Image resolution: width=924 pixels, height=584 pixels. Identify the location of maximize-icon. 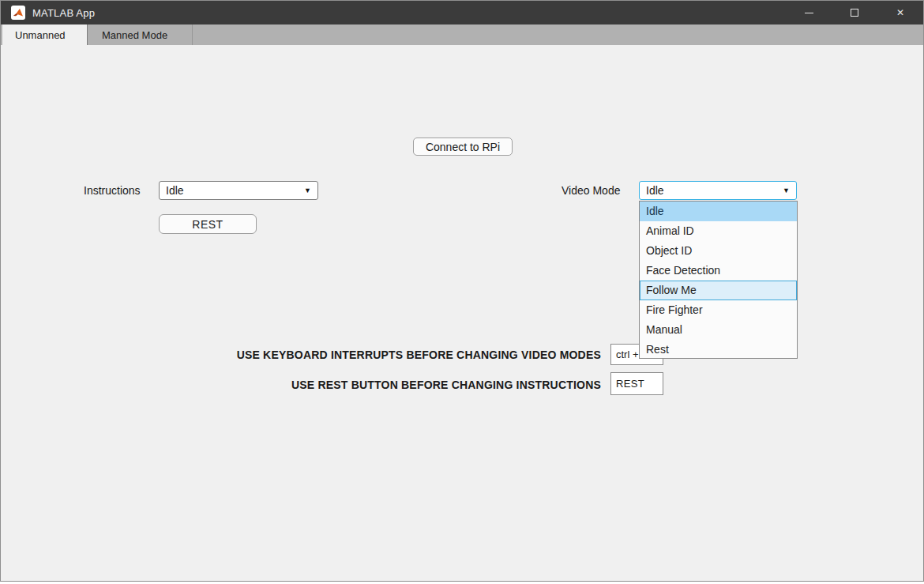
(855, 13).